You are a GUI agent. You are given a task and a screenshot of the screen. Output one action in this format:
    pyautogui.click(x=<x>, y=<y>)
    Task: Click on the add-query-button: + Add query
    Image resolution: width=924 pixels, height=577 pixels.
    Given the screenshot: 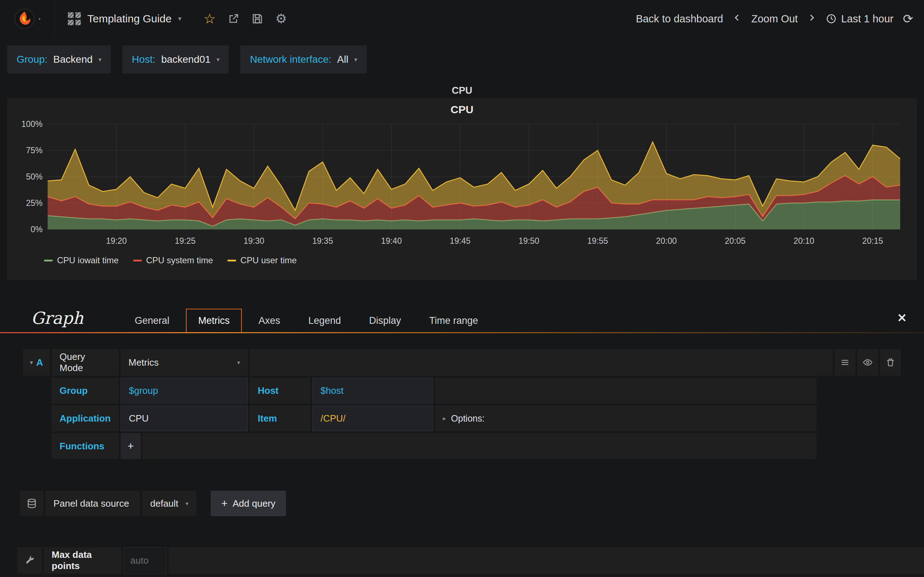 What is the action you would take?
    pyautogui.click(x=248, y=503)
    